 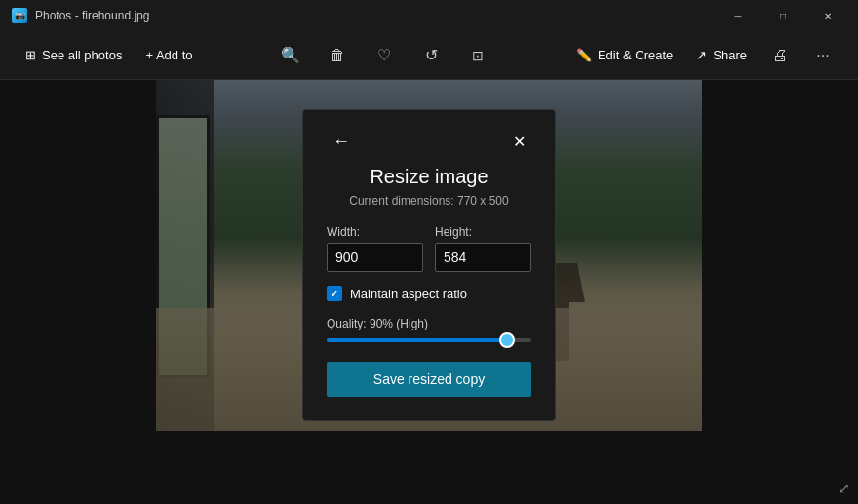 What do you see at coordinates (780, 56) in the screenshot?
I see `print-icon: 🖨` at bounding box center [780, 56].